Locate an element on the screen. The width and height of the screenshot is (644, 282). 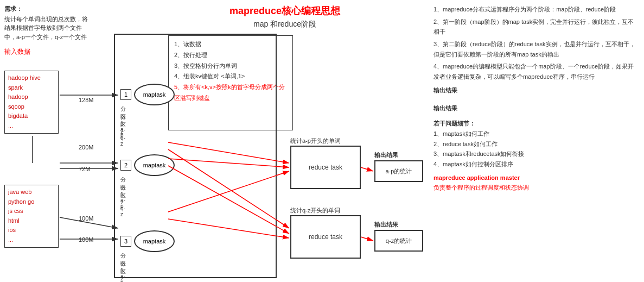
partition1-2: 分区2 q-z is located at coordinates (123, 130).